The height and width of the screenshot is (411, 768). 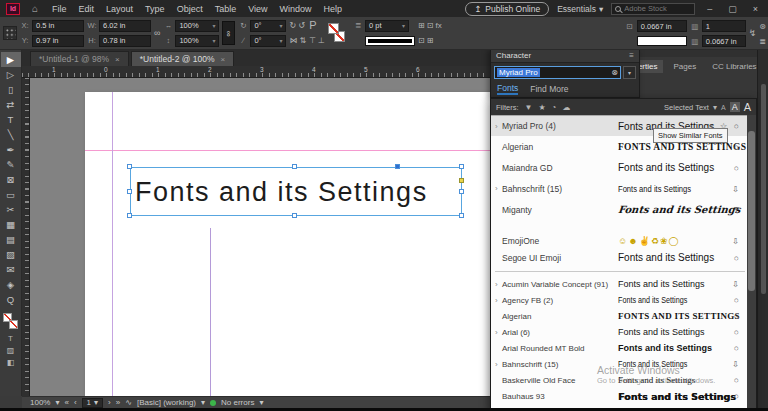 What do you see at coordinates (620, 348) in the screenshot?
I see `font-row: Arial Rounded MT Bold Fonts and its Sett…` at bounding box center [620, 348].